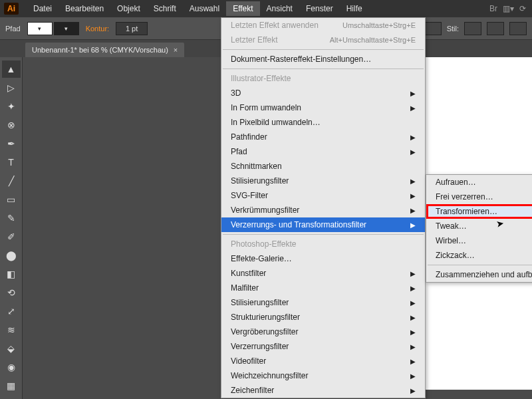 The image size is (532, 399). What do you see at coordinates (479, 226) in the screenshot?
I see `submenu-tweak: Tweak…` at bounding box center [479, 226].